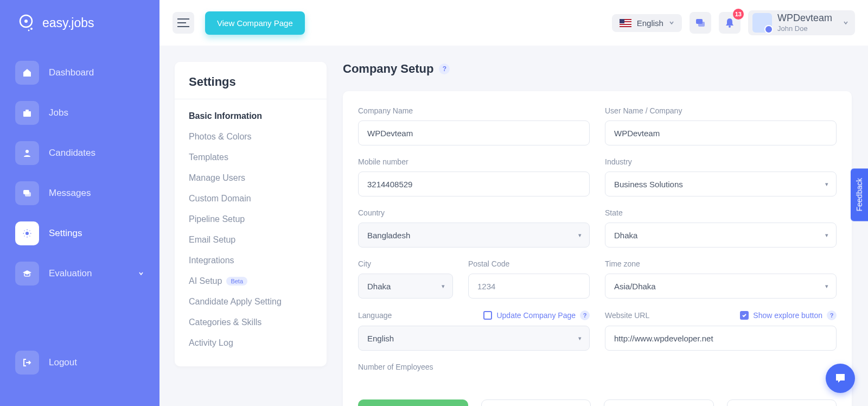  I want to click on settings-item-activity-log: Activity Log, so click(251, 343).